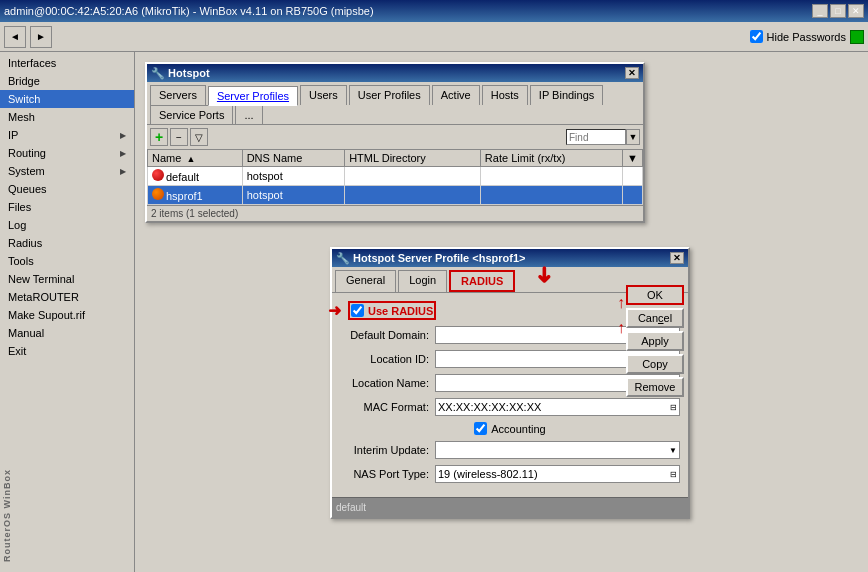 The image size is (868, 572). What do you see at coordinates (67, 243) in the screenshot?
I see `sidebar-item-radius: Radius` at bounding box center [67, 243].